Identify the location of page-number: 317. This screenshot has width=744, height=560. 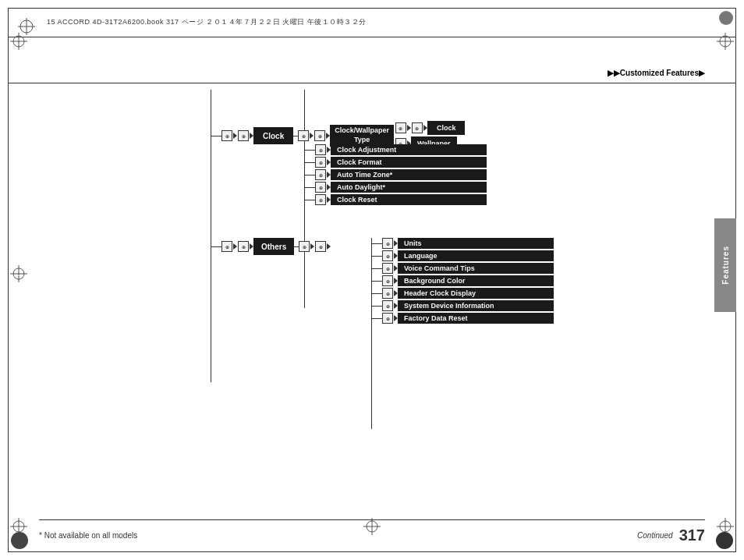
(693, 535).